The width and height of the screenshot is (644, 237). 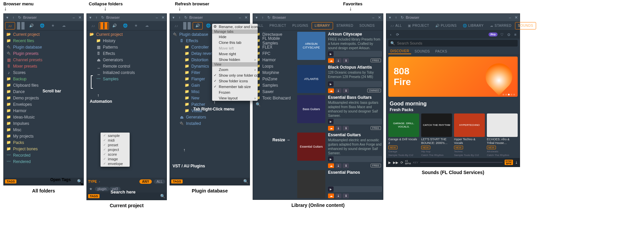 What do you see at coordinates (510, 17) in the screenshot?
I see `minimize-icon: –` at bounding box center [510, 17].